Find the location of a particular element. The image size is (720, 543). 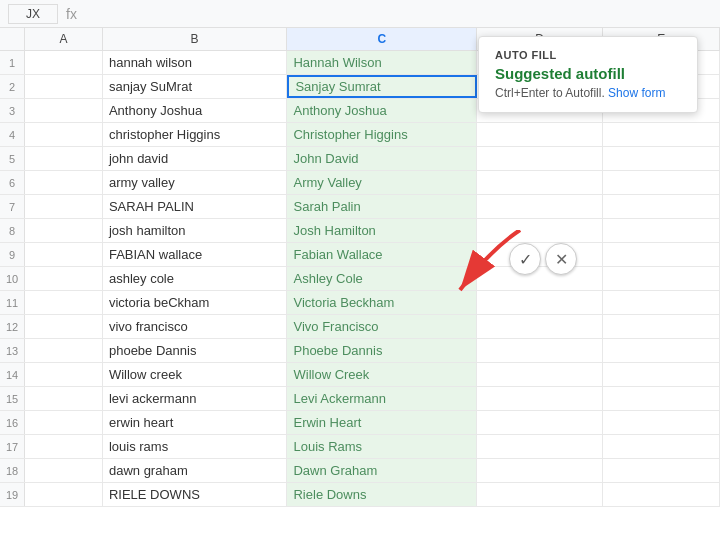

cell-c: Ashley Cole is located at coordinates (382, 278).